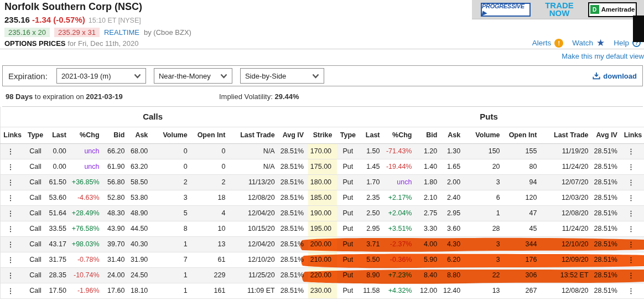 Image resolution: width=644 pixels, height=300 pixels. What do you see at coordinates (523, 291) in the screenshot?
I see `cell-puts-open-int: 267` at bounding box center [523, 291].